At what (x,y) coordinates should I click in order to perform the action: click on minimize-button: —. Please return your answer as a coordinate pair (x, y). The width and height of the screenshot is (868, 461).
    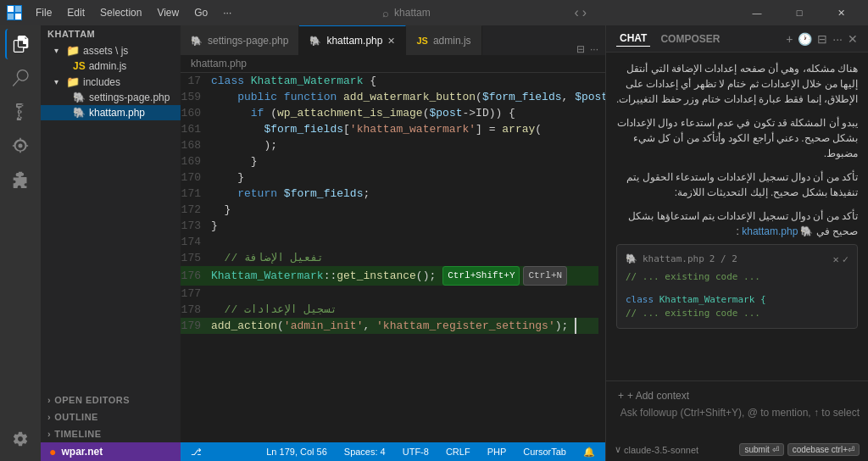
    Looking at the image, I should click on (757, 13).